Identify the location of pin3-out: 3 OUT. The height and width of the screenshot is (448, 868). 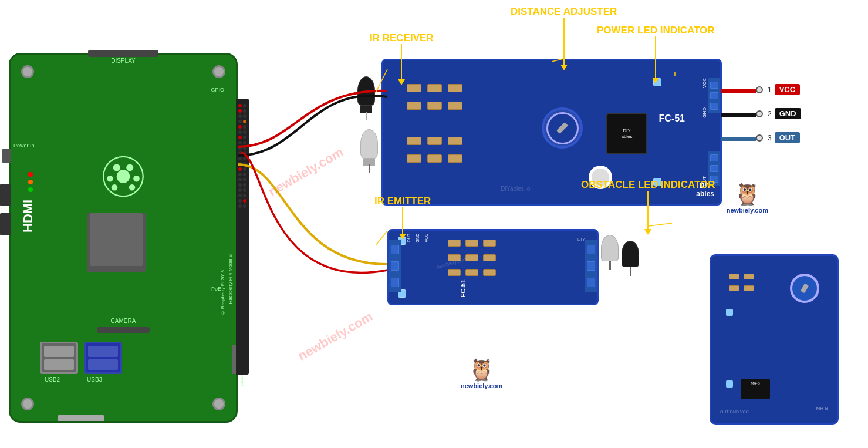
(784, 137).